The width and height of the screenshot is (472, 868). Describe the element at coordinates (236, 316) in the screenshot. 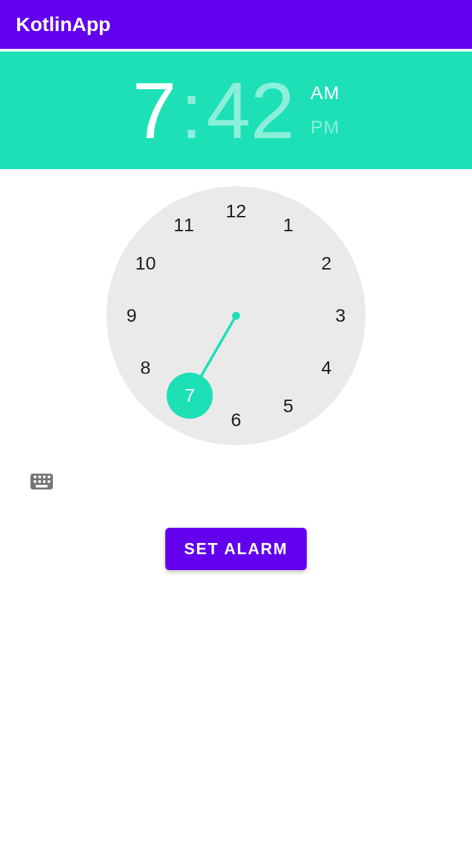

I see `clock-center-dot` at that location.